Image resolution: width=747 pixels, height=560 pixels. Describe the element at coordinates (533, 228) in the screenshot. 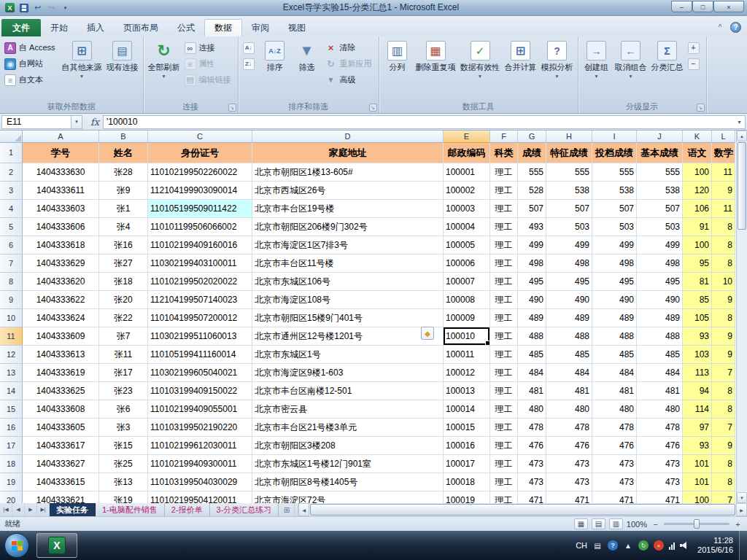

I see `cell-G5: 493` at that location.